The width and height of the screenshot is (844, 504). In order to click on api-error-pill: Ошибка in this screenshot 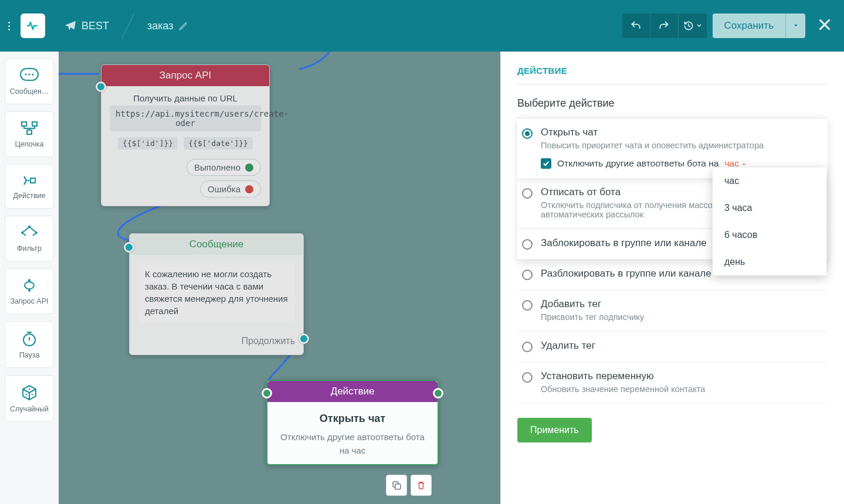, I will do `click(231, 189)`.